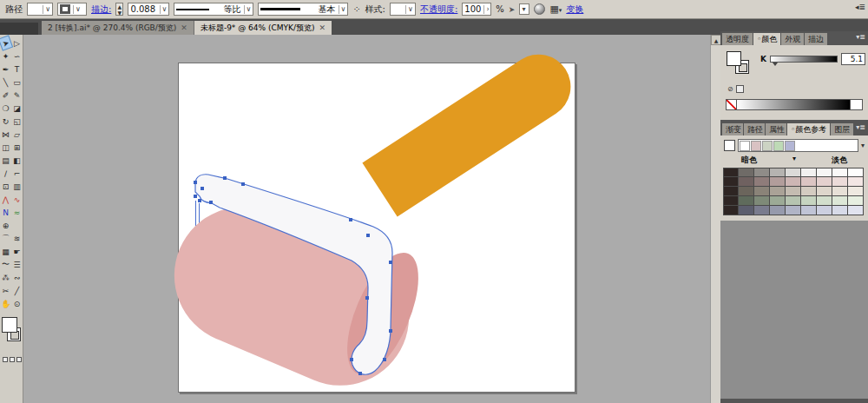  I want to click on fill-color-select: ∨, so click(40, 9).